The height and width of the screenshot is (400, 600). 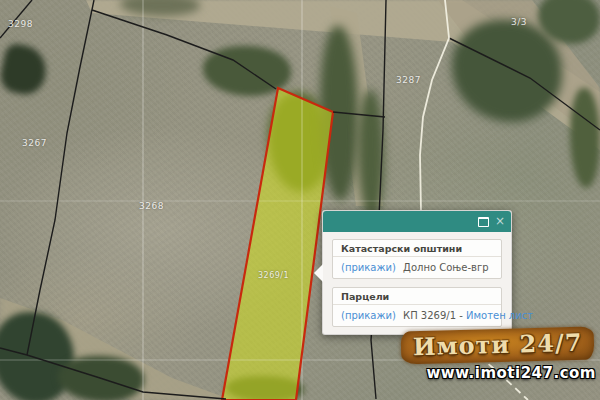 I want to click on property-sheet-link: Имотен лист, so click(x=500, y=316).